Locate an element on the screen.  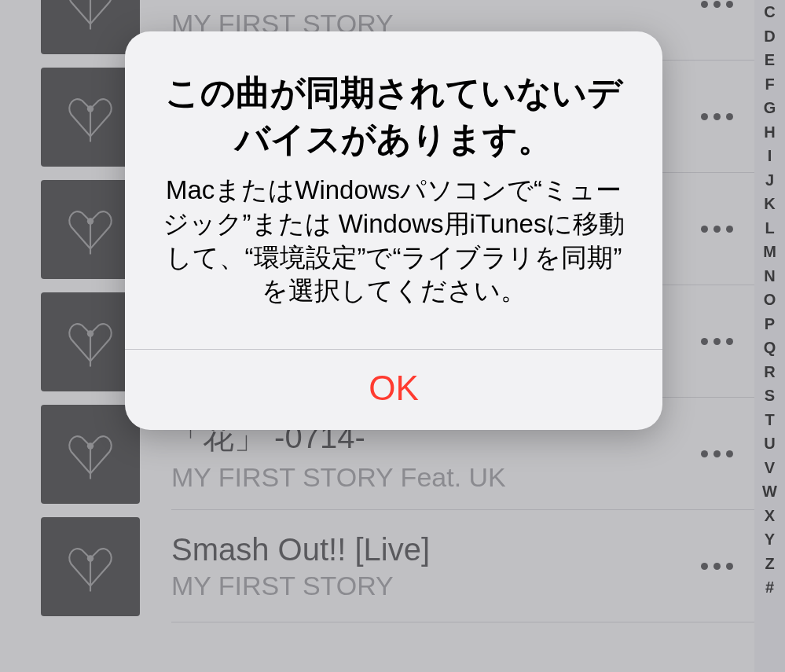
index-letter: E is located at coordinates (770, 60).